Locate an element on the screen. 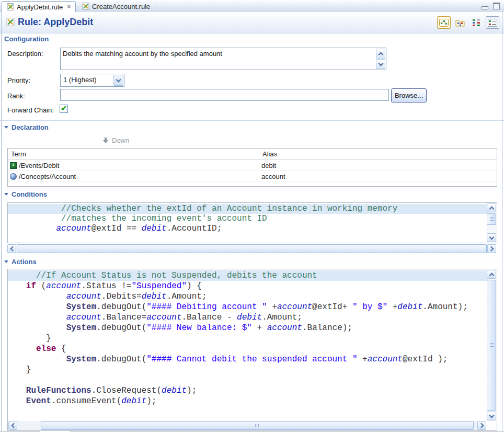  code-line: System.debugOut("#### Cannot debit the s… is located at coordinates (247, 359).